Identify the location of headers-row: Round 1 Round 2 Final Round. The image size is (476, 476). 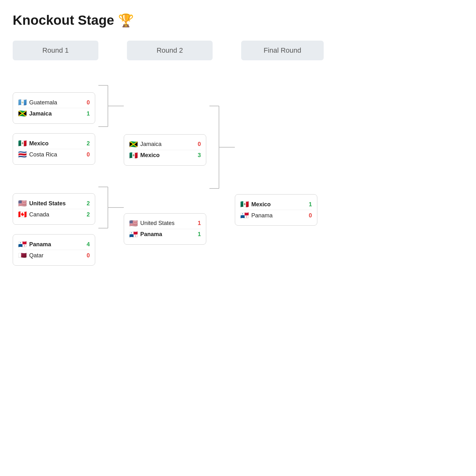
(171, 50).